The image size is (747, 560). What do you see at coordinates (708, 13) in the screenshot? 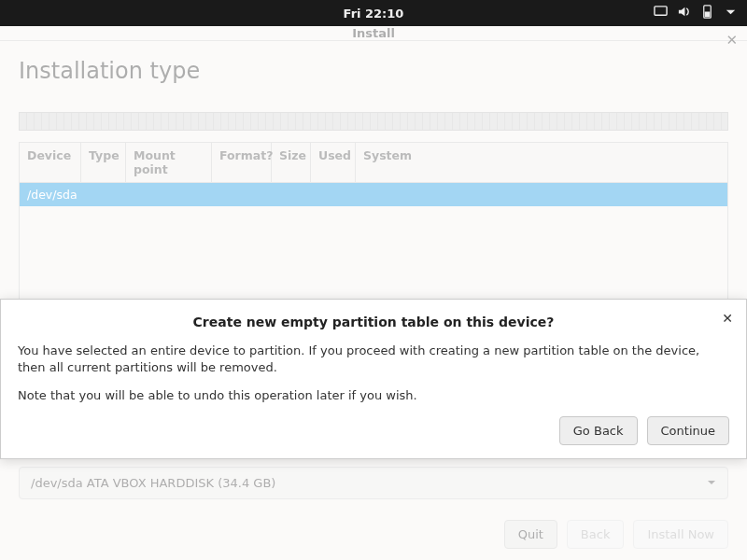
I see `battery-icon` at bounding box center [708, 13].